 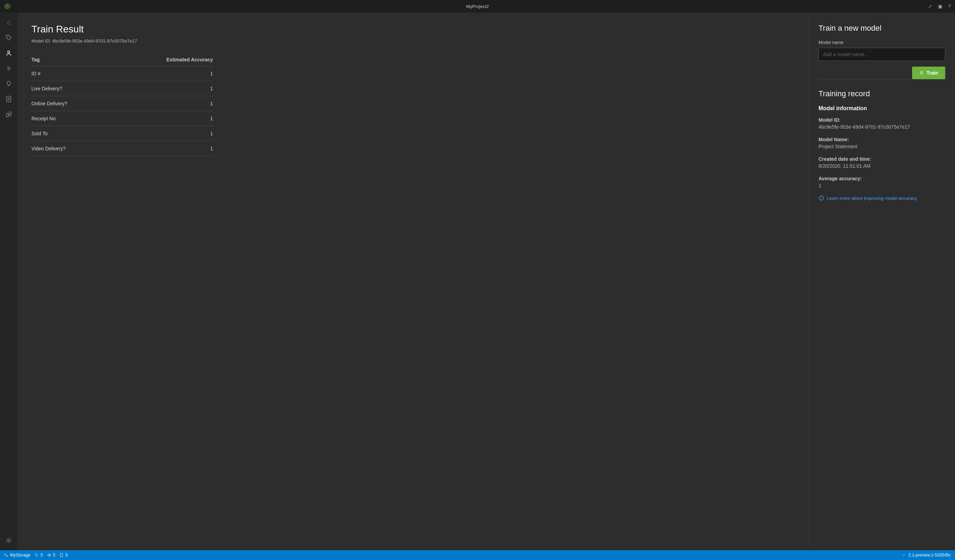 I want to click on sidebar-item-lightbulb, so click(x=9, y=84).